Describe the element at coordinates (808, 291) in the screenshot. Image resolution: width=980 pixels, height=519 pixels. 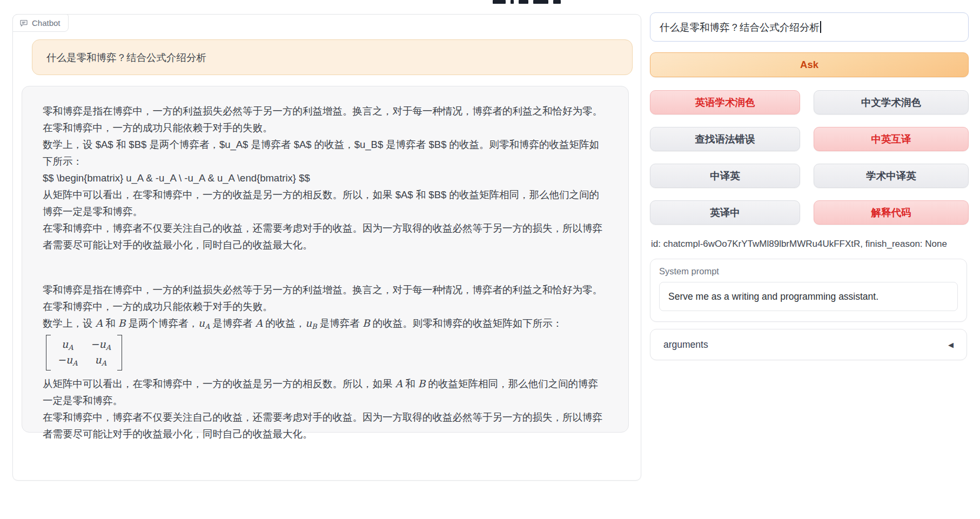
I see `system-prompt-panel: System prompt Serve me as a writing and …` at that location.